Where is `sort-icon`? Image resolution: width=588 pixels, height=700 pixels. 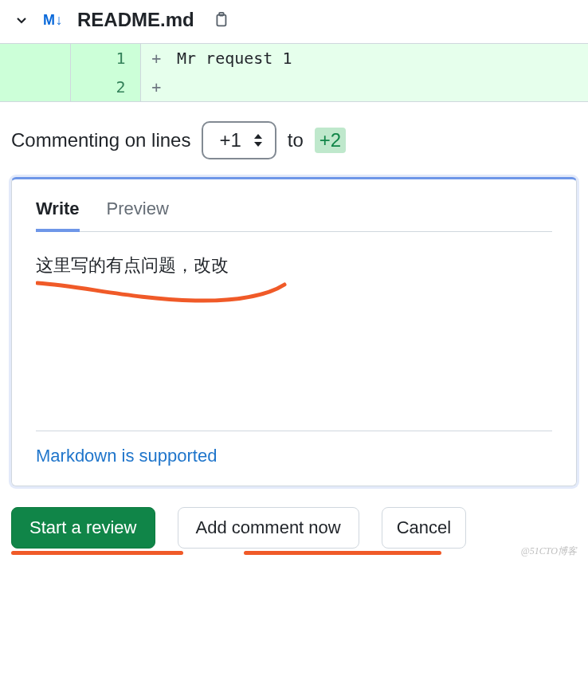 sort-icon is located at coordinates (258, 140).